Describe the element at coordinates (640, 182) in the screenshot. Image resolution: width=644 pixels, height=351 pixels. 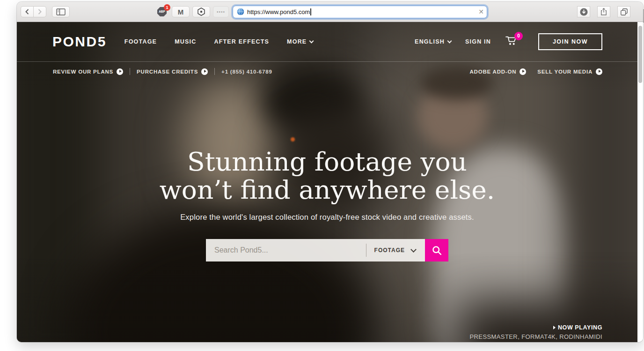
I see `scrollbar-track` at that location.